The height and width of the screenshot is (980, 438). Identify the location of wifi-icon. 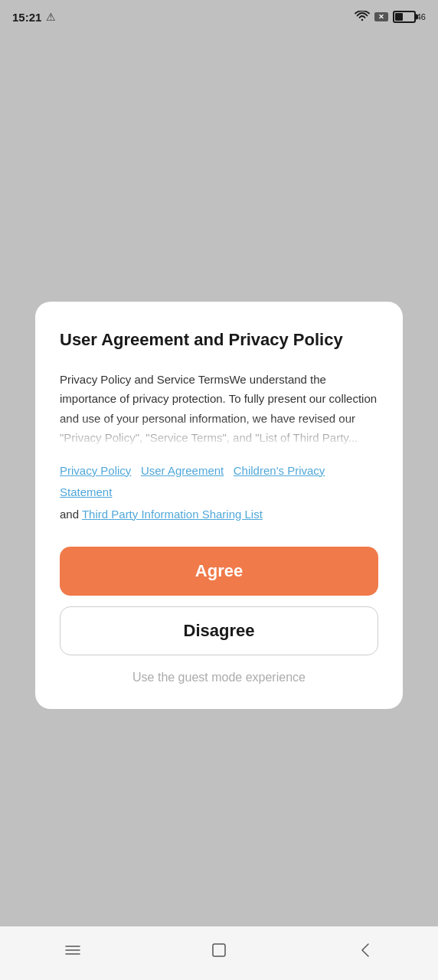
(362, 17).